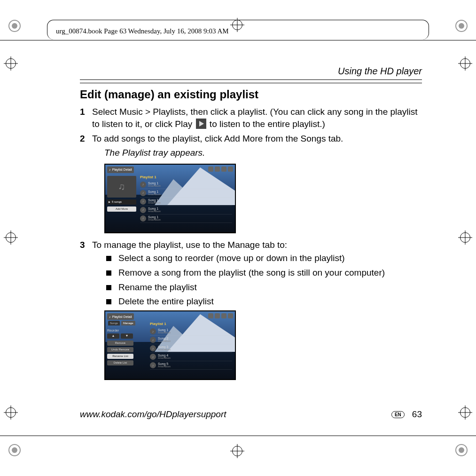  I want to click on page-footer: www.kodak.com/go/HDplayersupport EN 63, so click(251, 414).